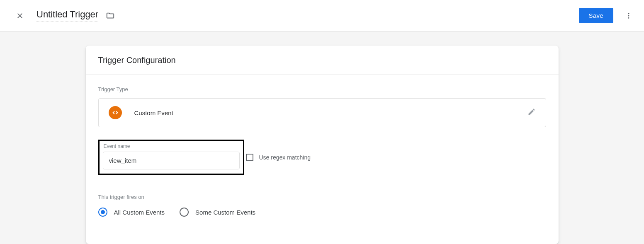 This screenshot has height=244, width=644. Describe the element at coordinates (67, 16) in the screenshot. I see `page-title: Untitled Trigger` at that location.